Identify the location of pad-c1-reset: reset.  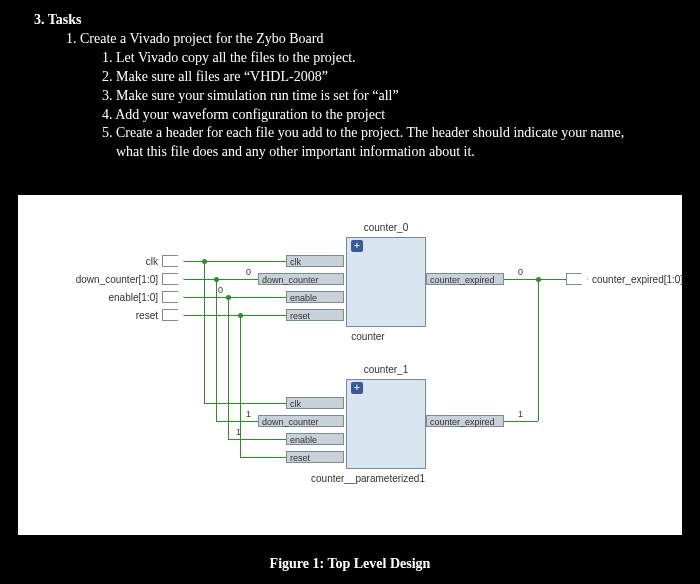
(315, 457).